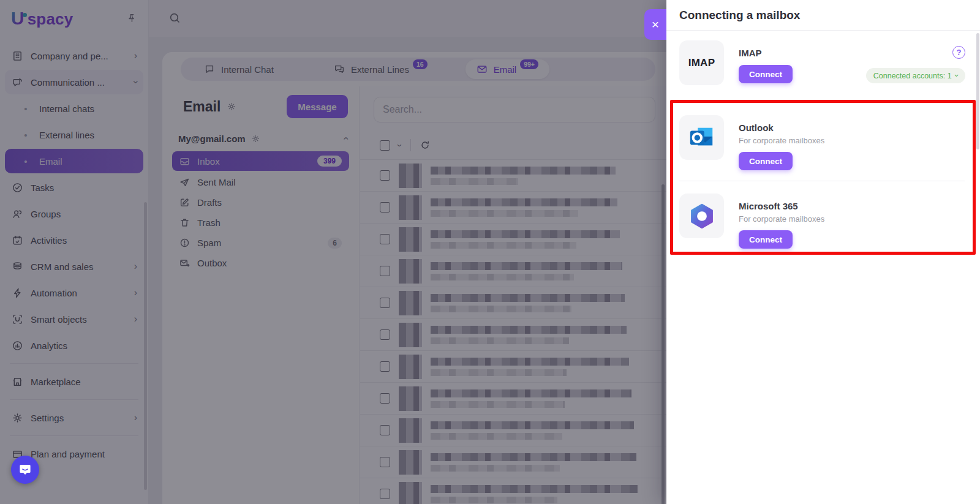  I want to click on provider-name: Microsoft 365, so click(782, 206).